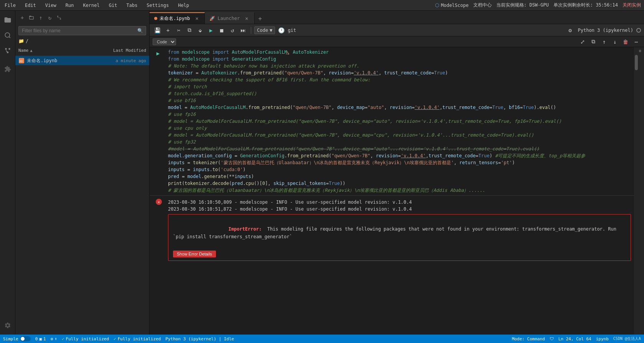 The width and height of the screenshot is (644, 343). Describe the element at coordinates (82, 51) in the screenshot. I see `file-list-header: Name ▲ Last Modified` at that location.